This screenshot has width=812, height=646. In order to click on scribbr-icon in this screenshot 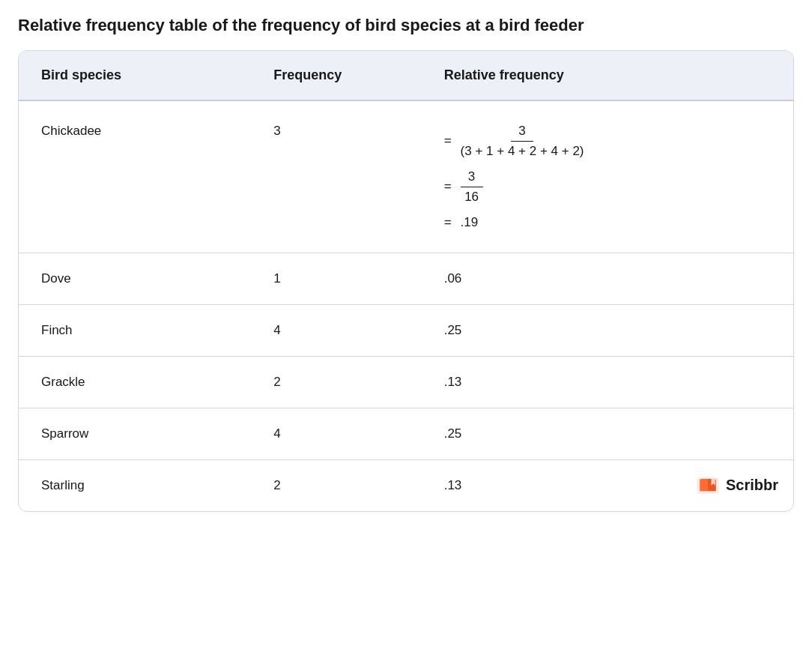, I will do `click(708, 486)`.